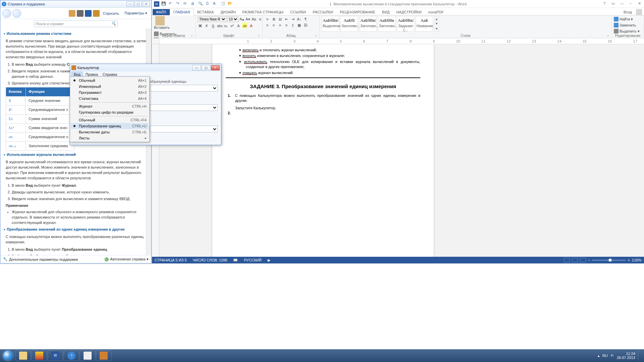  Describe the element at coordinates (605, 356) in the screenshot. I see `tray-language: RU` at that location.